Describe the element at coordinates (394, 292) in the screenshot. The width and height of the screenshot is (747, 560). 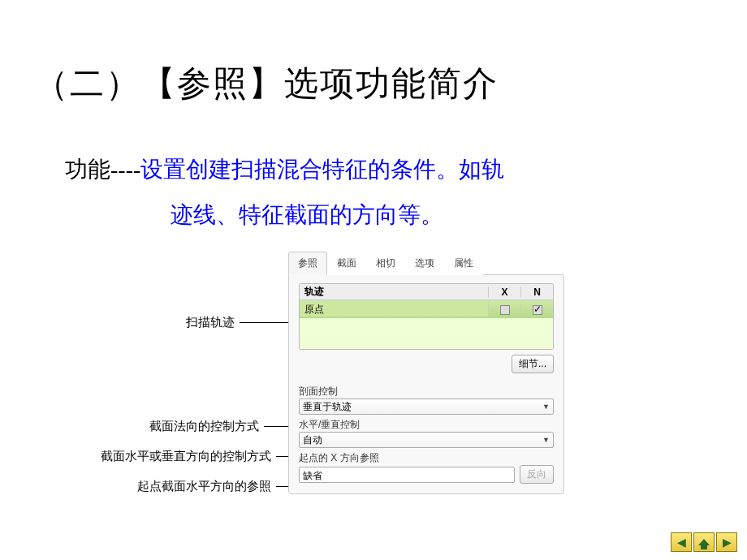
I see `col-trajectory: 轨迹` at that location.